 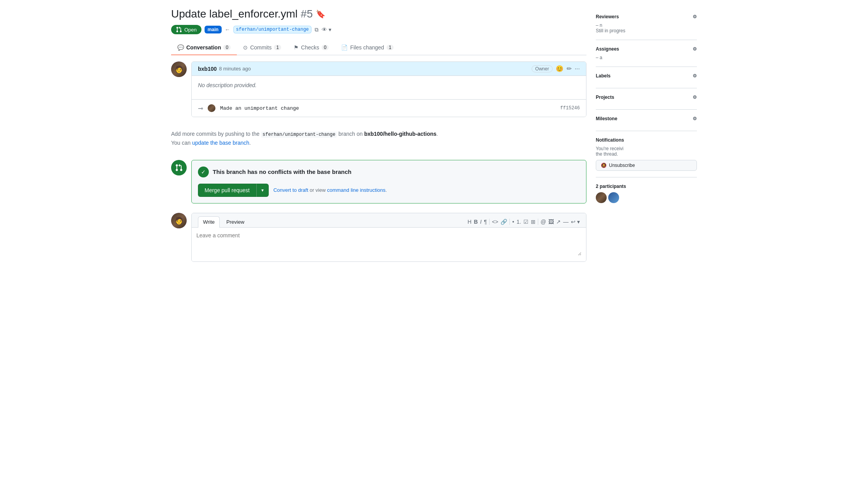 What do you see at coordinates (622, 165) in the screenshot?
I see `unsubscribe-label: Unsubscribe` at bounding box center [622, 165].